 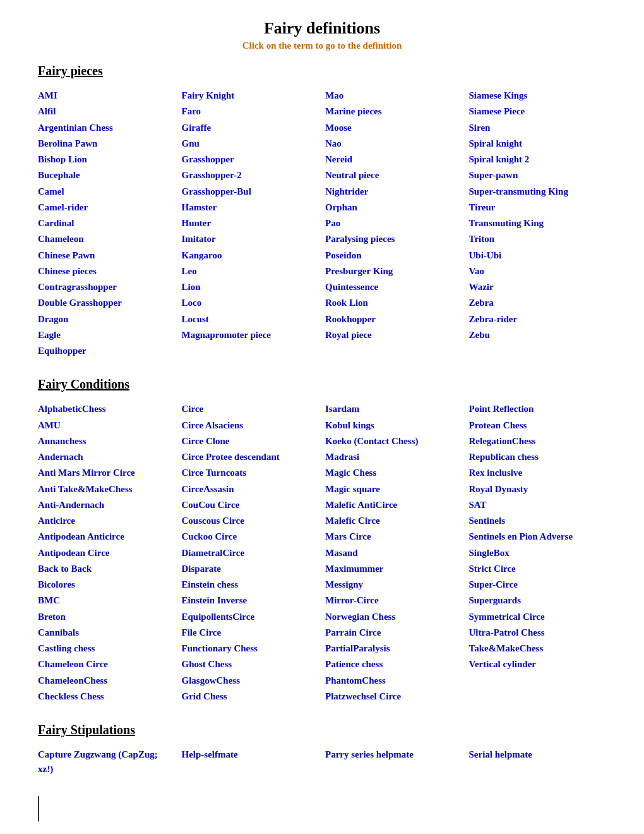 I want to click on link-berolina-pawn: Berolina Pawn, so click(x=107, y=144).